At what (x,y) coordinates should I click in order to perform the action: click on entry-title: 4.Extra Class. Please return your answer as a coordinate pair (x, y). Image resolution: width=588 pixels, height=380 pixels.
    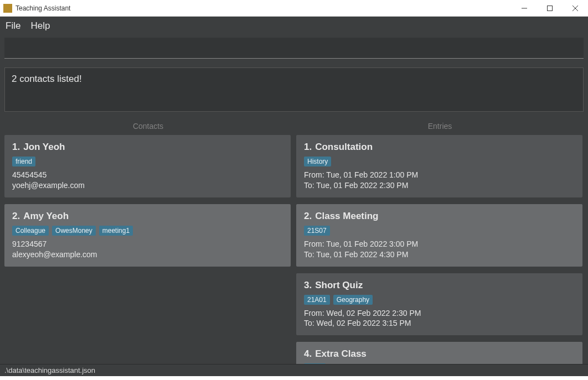
    Looking at the image, I should click on (440, 354).